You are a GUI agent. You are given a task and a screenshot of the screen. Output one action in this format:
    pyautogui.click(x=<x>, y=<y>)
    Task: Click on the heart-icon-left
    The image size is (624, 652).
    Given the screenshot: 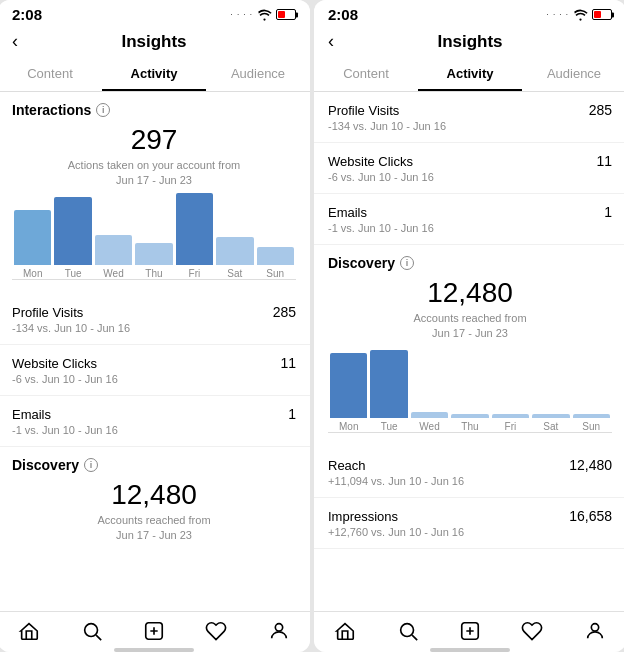 What is the action you would take?
    pyautogui.click(x=216, y=631)
    